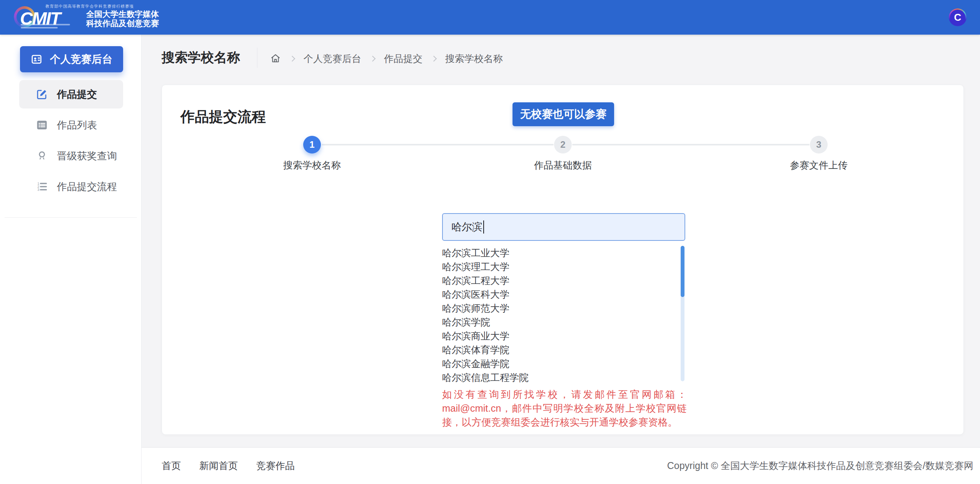  Describe the element at coordinates (819, 165) in the screenshot. I see `step-label-3: 参赛文件上传` at that location.